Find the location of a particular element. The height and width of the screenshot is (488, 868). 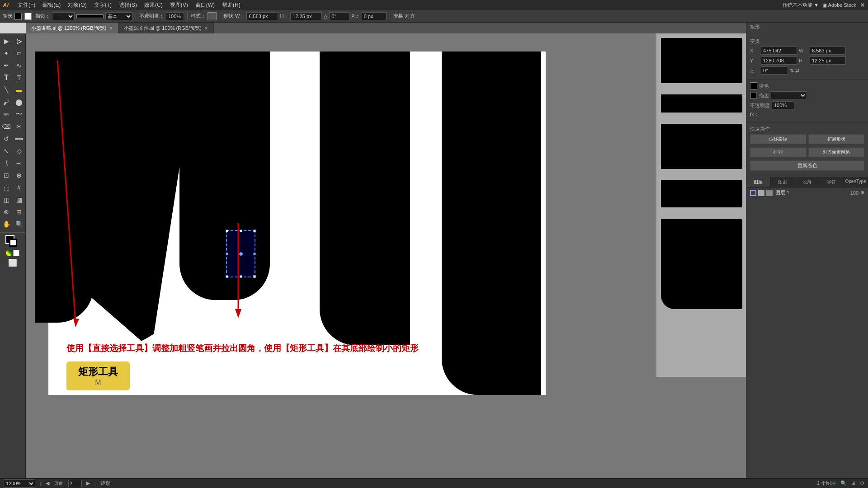

handle-bl is located at coordinates (227, 277).